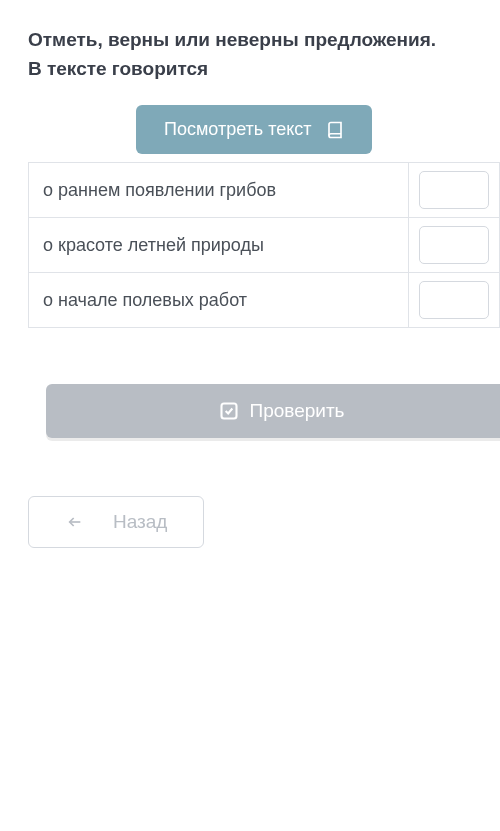  I want to click on question-title: Отметь, верны или неверны предложения., so click(232, 40).